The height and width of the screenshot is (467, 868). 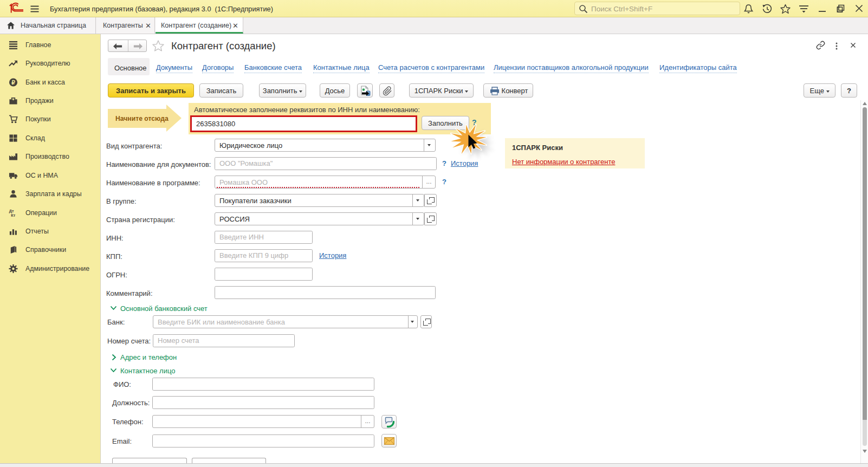 What do you see at coordinates (13, 216) in the screenshot?
I see `svg-text: Кт` at bounding box center [13, 216].